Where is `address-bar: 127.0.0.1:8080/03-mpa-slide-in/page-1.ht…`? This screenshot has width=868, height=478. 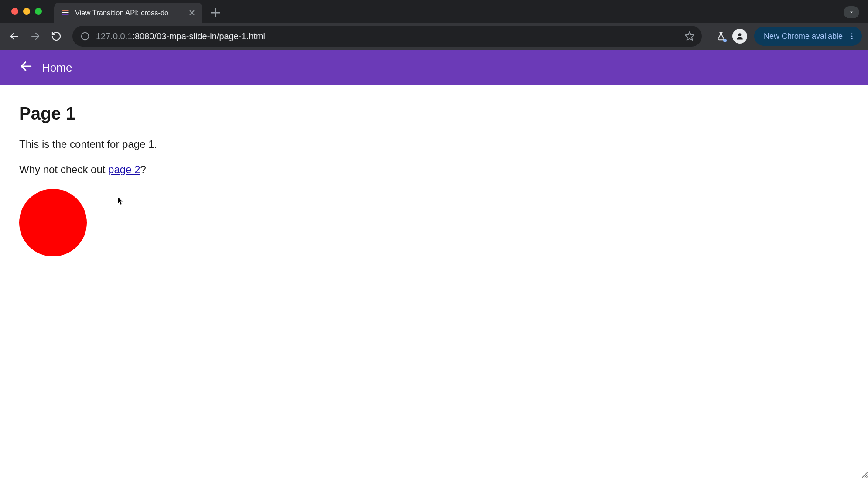
address-bar: 127.0.0.1:8080/03-mpa-slide-in/page-1.ht… is located at coordinates (387, 36).